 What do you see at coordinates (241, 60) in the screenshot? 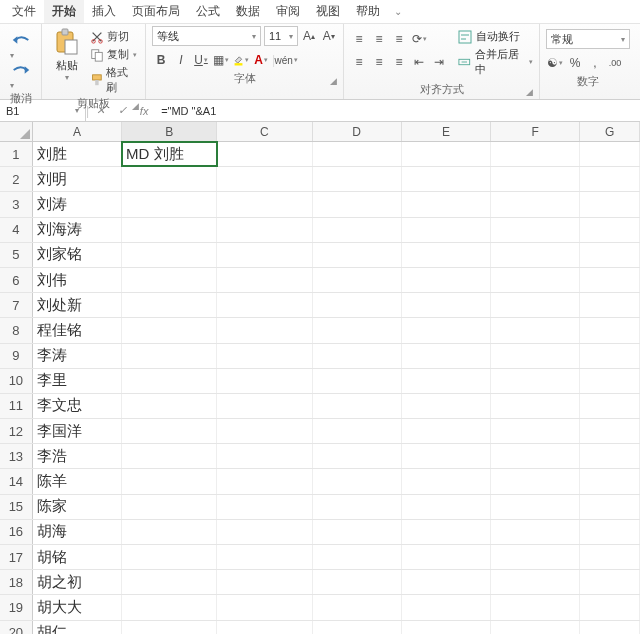
I see `fill-color-button: ▾` at bounding box center [241, 60].